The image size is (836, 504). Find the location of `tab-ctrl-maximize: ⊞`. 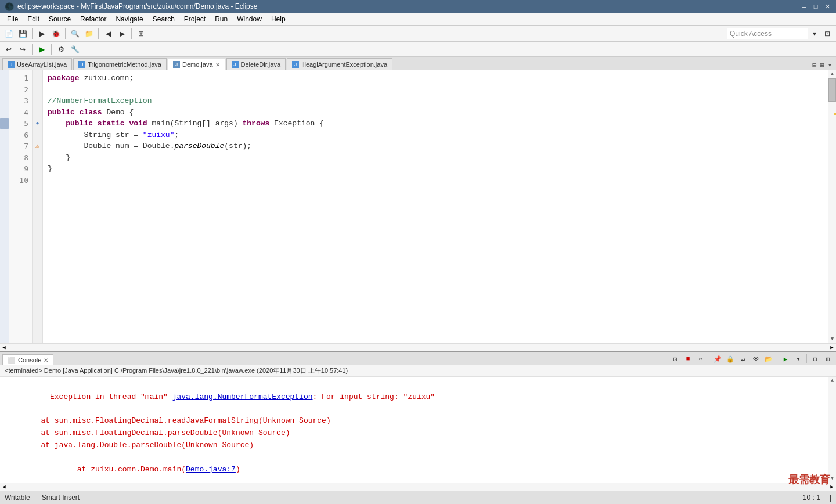

tab-ctrl-maximize: ⊞ is located at coordinates (822, 65).